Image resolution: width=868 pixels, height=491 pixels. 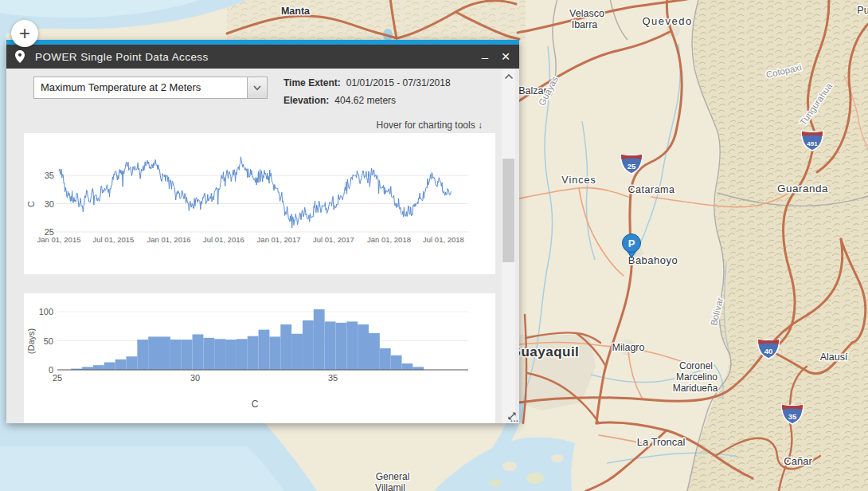 I want to click on map-label-la-troncal: La Troncal, so click(x=661, y=442).